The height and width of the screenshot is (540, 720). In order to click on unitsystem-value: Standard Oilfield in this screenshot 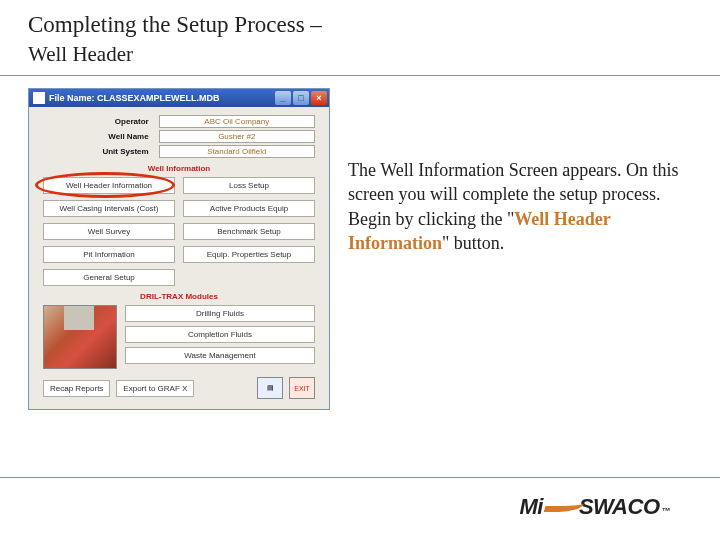, I will do `click(237, 152)`.